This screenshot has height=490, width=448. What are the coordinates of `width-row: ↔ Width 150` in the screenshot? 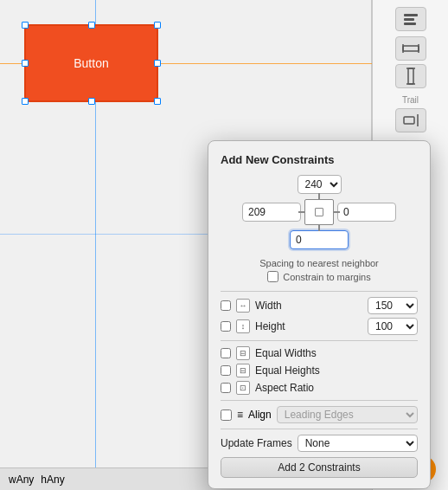 It's located at (319, 306).